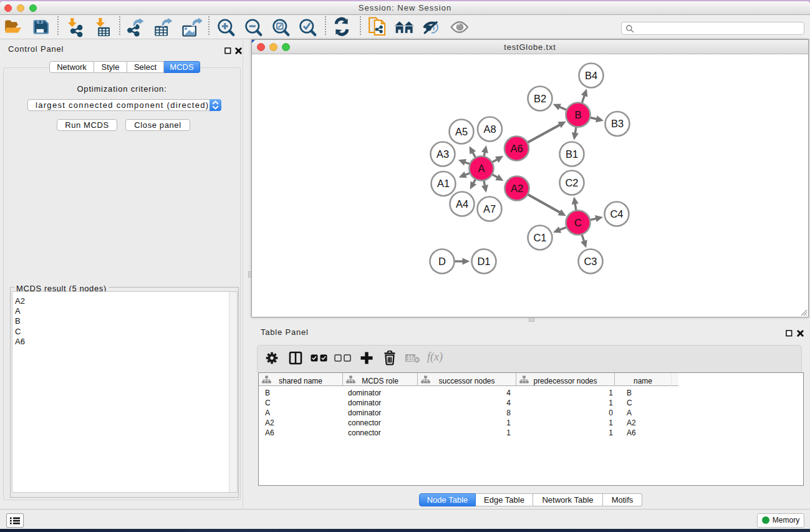 The height and width of the screenshot is (532, 810). Describe the element at coordinates (461, 132) in the screenshot. I see `svg-text: A5` at that location.